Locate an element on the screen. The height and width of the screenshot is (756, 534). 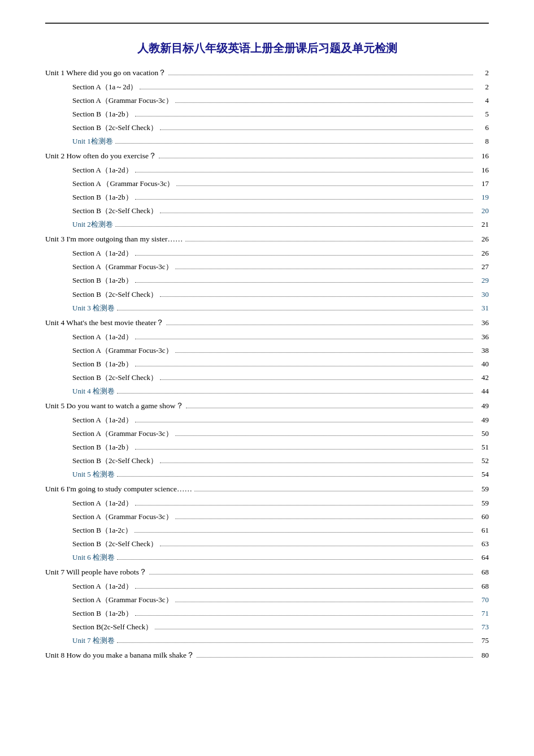
toc-section-label: Section B（1a-2c） is located at coordinates (89, 530).